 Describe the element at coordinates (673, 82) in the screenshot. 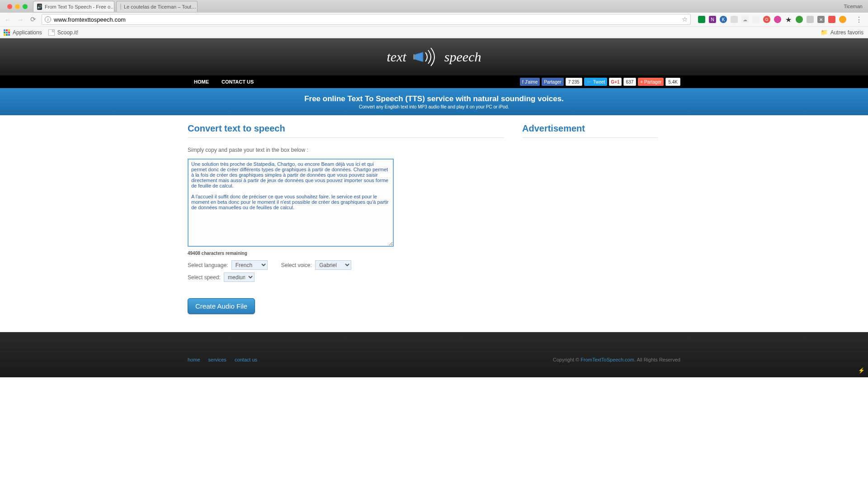

I see `addthis-count: 5.4K` at that location.